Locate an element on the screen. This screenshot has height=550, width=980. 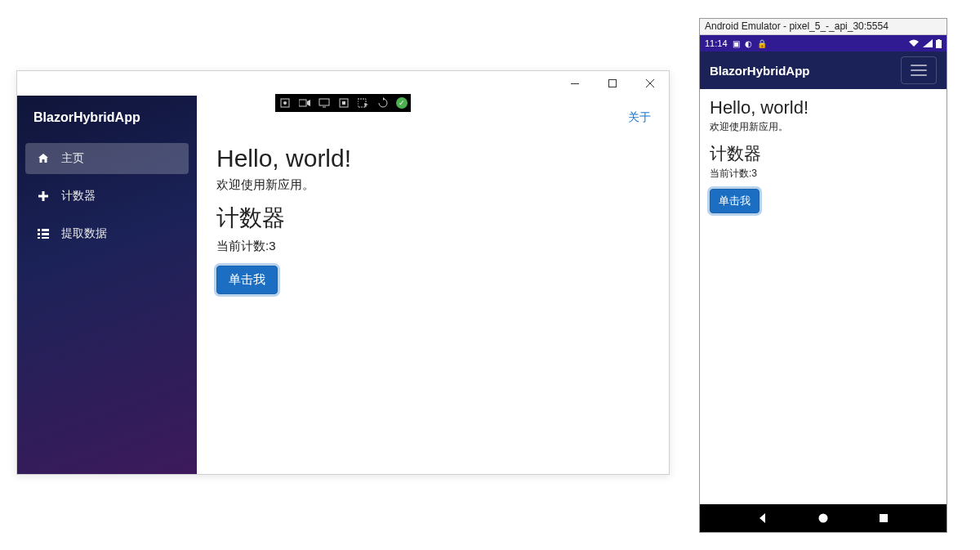
count-label: 当前计数: is located at coordinates (243, 245).